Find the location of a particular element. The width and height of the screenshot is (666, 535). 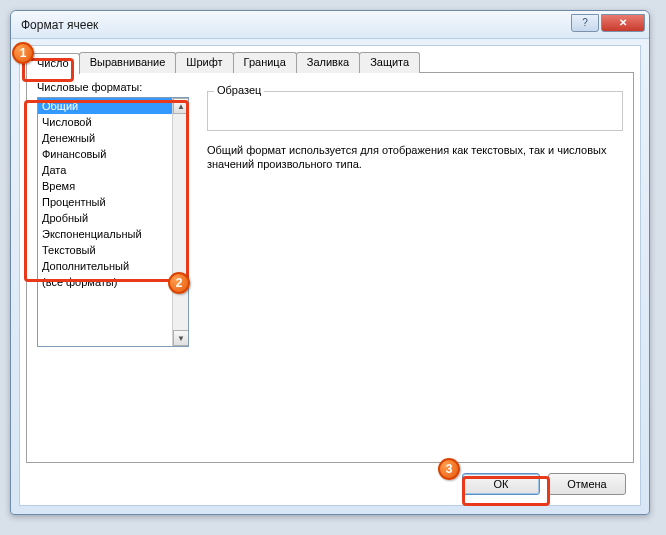

scroll-down-icon: ▼ is located at coordinates (181, 338).